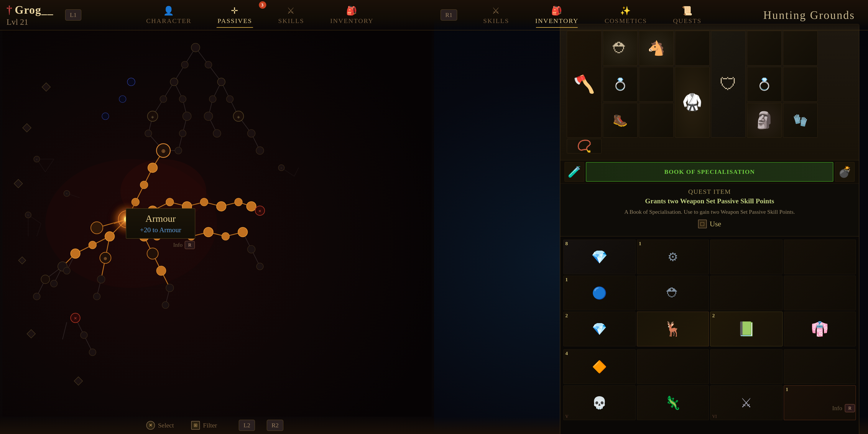 The width and height of the screenshot is (868, 434). What do you see at coordinates (575, 172) in the screenshot?
I see `flask-slot: 🧪` at bounding box center [575, 172].